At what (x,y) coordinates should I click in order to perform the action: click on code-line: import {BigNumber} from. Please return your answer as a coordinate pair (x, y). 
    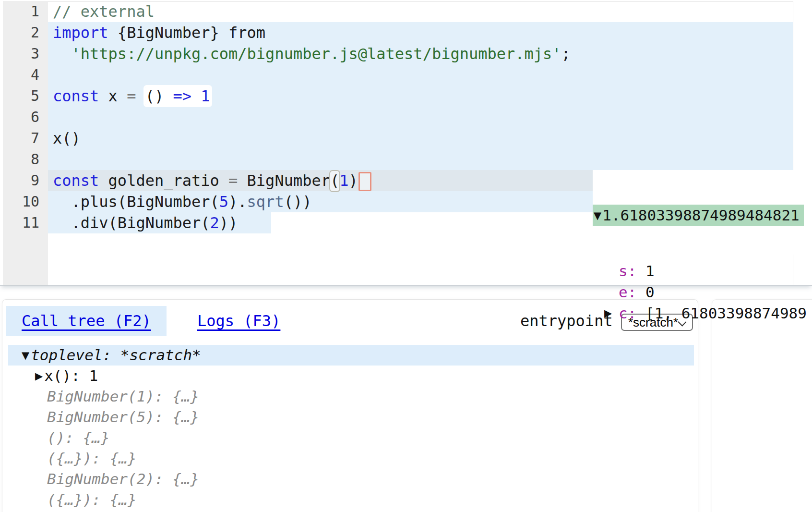
    Looking at the image, I should click on (420, 33).